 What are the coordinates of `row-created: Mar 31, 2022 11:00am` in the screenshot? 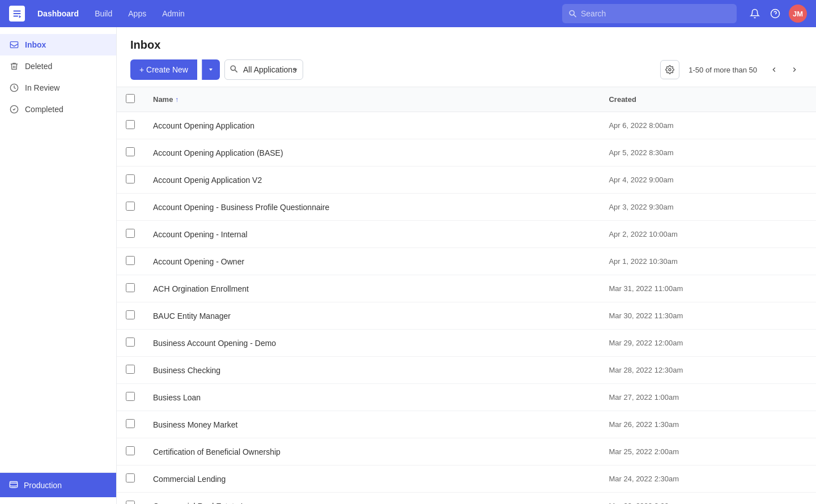 It's located at (708, 289).